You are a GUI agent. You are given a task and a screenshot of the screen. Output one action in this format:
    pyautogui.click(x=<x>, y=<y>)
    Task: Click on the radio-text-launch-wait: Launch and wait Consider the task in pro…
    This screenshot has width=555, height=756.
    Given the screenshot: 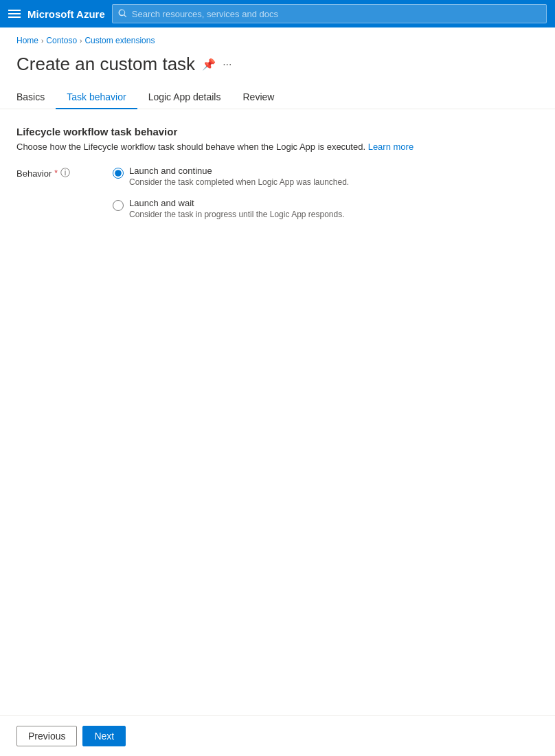 What is the action you would take?
    pyautogui.click(x=237, y=209)
    